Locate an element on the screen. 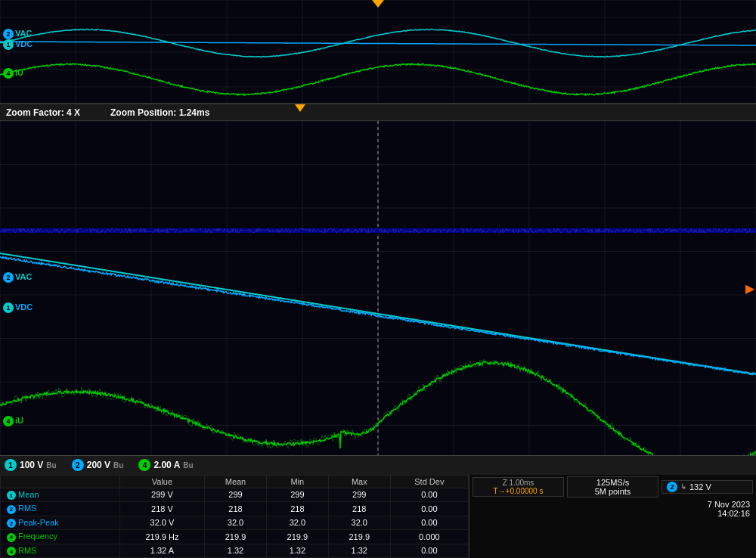 This screenshot has height=558, width=756. ch2-extra-box: 2 ↳ 132 V is located at coordinates (708, 487).